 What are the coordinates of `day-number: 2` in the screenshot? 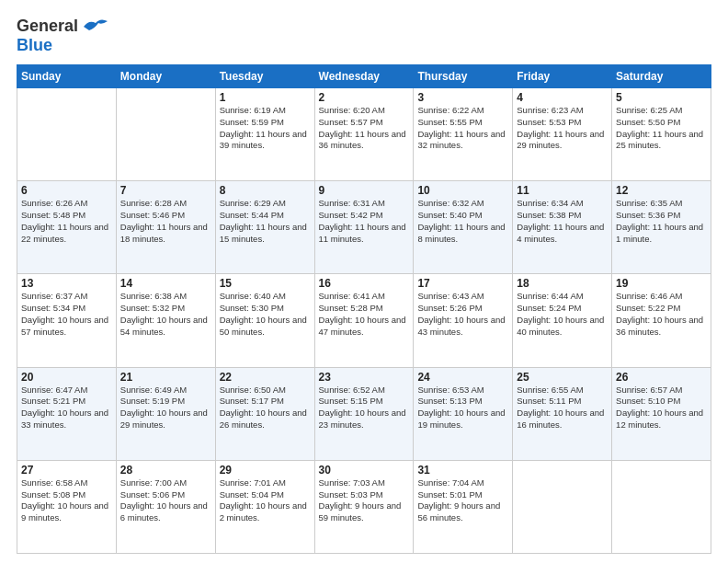 It's located at (364, 98).